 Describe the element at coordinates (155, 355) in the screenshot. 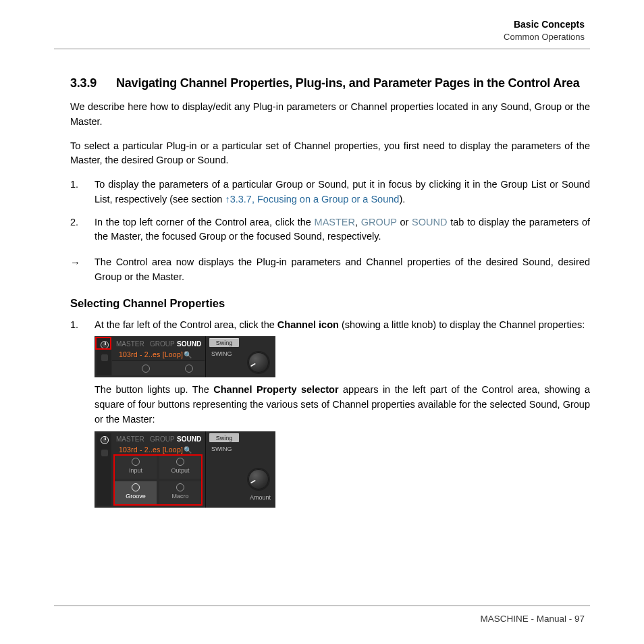

I see `sound-name: 103rd - 2..es [Loop]🔍` at that location.